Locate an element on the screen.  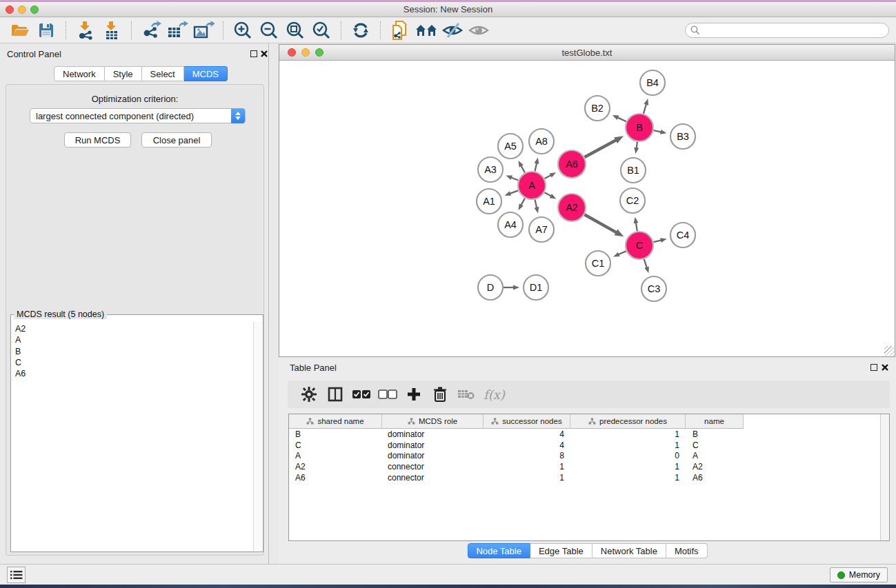
hide-selected-icon is located at coordinates (452, 30).